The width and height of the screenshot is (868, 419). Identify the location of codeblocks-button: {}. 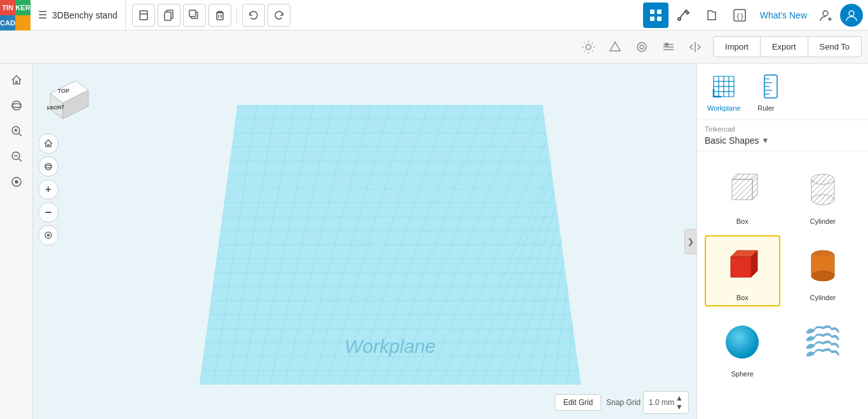
(740, 15).